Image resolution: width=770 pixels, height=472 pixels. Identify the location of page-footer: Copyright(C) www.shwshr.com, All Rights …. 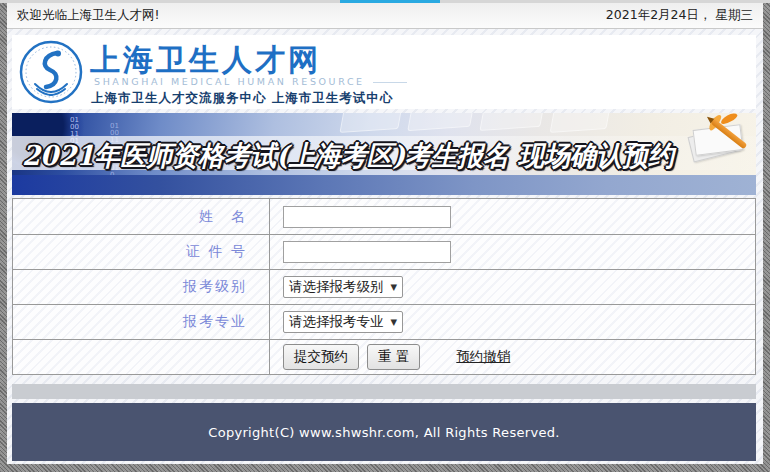
(384, 432).